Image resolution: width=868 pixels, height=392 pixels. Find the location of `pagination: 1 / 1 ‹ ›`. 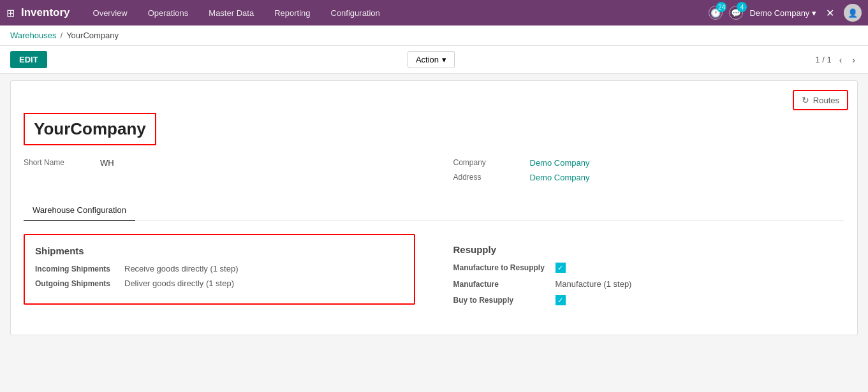

pagination: 1 / 1 ‹ › is located at coordinates (837, 60).